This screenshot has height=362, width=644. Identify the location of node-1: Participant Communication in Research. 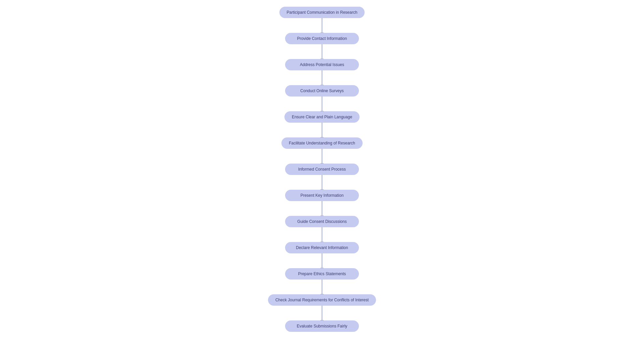
(322, 12).